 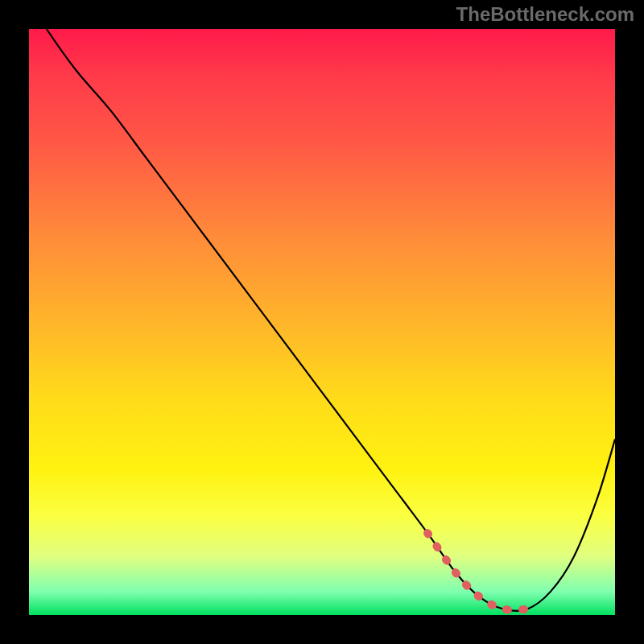 What do you see at coordinates (546, 14) in the screenshot?
I see `watermark-text: TheBottleneck.com` at bounding box center [546, 14].